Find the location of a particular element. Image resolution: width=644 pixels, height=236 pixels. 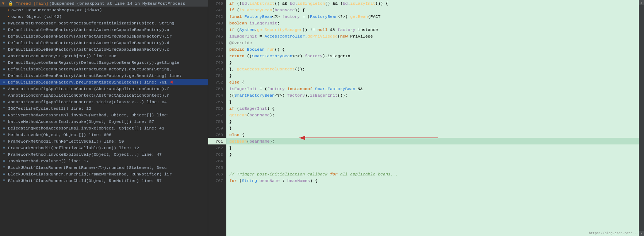

stack-item-7: ≡DefaultSingletonBeanRegistry(DefaultSin… is located at coordinates (104, 62).